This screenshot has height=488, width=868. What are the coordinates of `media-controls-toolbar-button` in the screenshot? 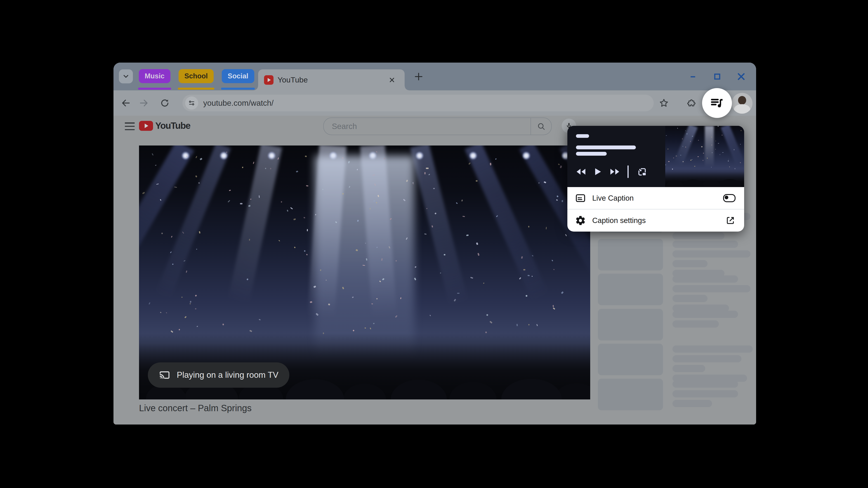 It's located at (717, 103).